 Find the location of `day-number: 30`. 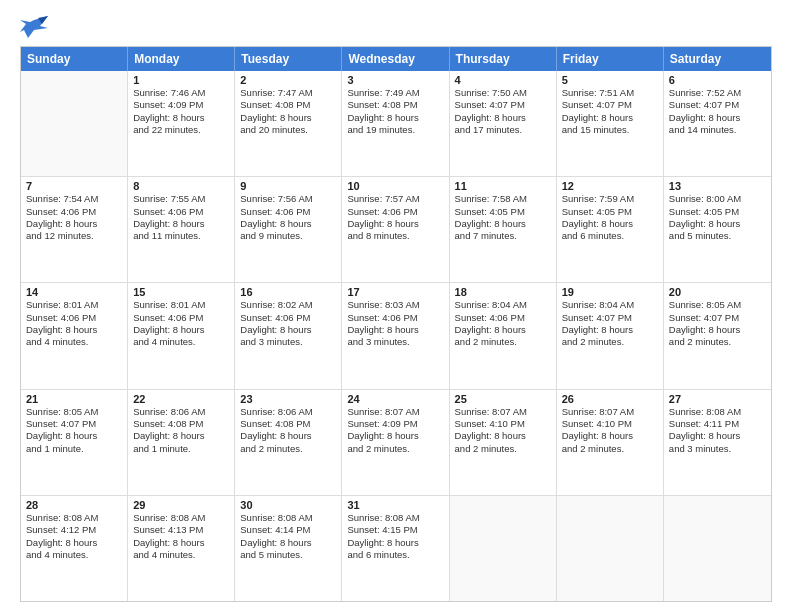

day-number: 30 is located at coordinates (288, 505).